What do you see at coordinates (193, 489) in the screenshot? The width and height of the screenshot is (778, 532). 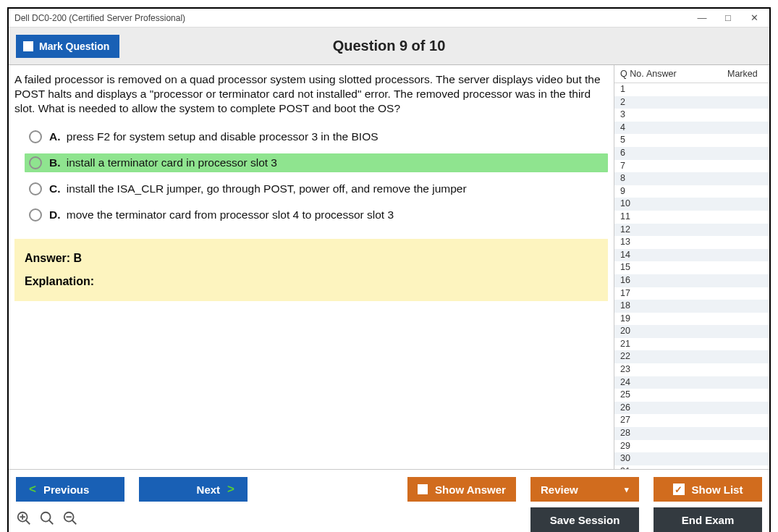 I see `next-button: Next >` at bounding box center [193, 489].